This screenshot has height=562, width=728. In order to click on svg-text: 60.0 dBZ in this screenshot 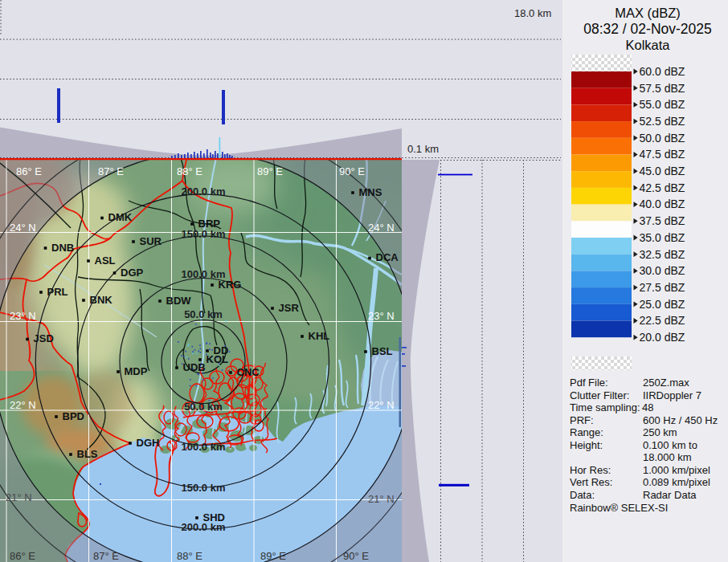, I will do `click(662, 71)`.